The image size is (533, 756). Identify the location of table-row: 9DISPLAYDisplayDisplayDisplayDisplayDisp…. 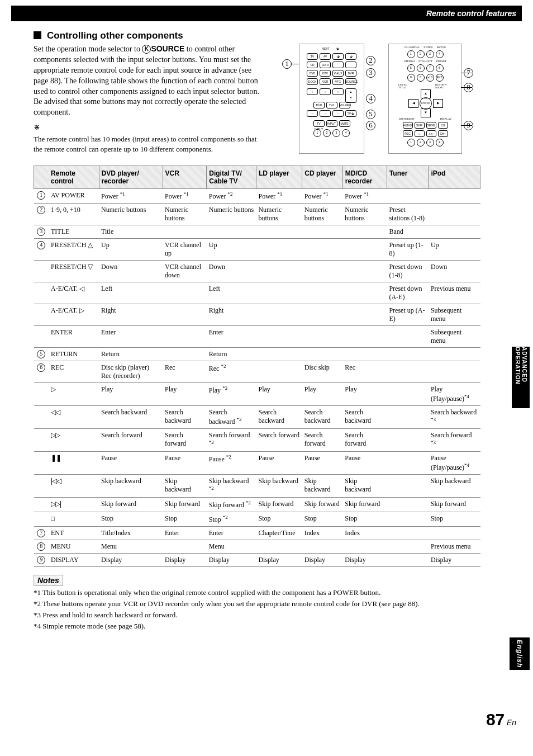
(257, 560).